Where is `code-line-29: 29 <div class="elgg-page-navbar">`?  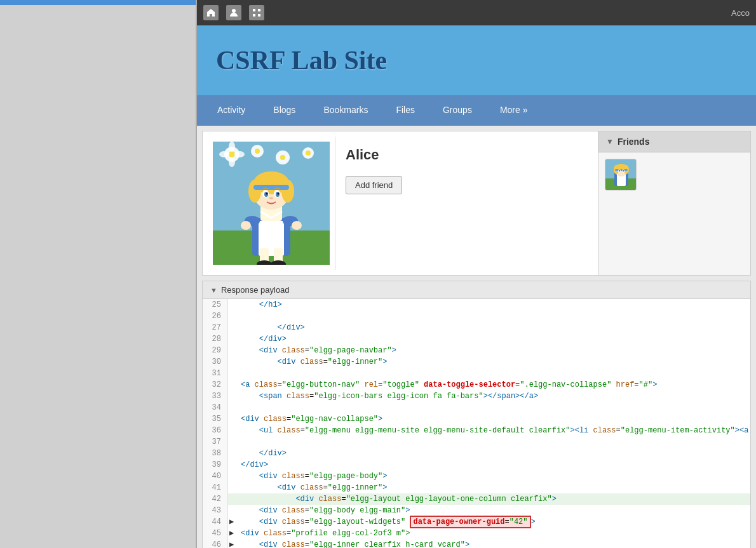 code-line-29: 29 <div class="elgg-page-navbar"> is located at coordinates (476, 351).